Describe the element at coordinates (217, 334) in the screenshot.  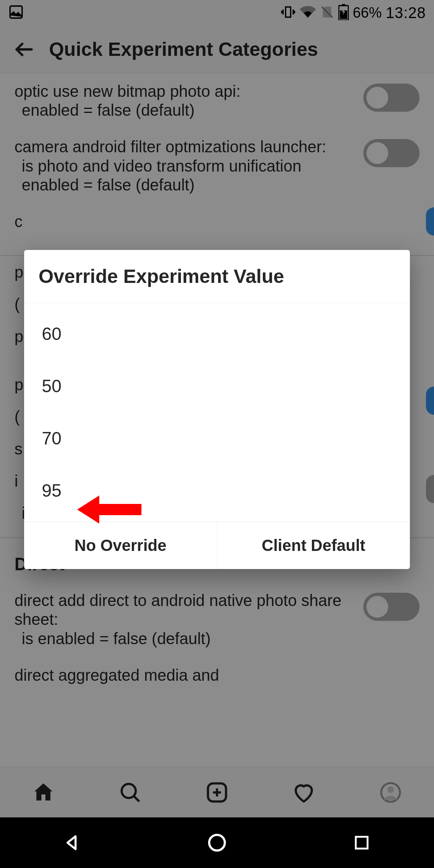
I see `dialog-option-60: 60` at that location.